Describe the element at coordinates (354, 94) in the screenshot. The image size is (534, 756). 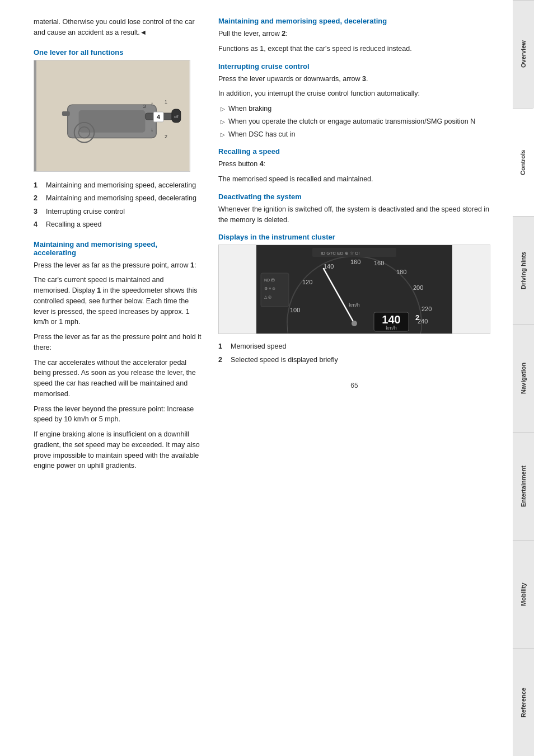
I see `interrupt-addition: In addition, you interrupt the cruise co…` at that location.